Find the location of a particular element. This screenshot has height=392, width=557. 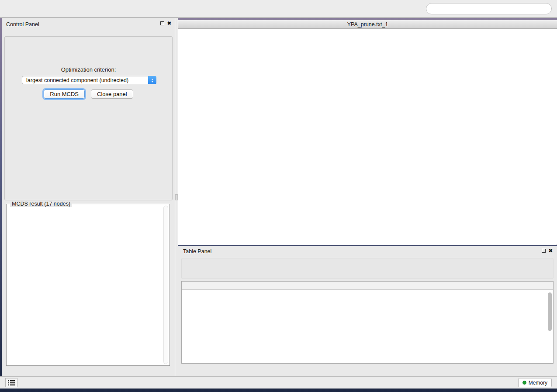

float-table-panel-icon is located at coordinates (543, 251).